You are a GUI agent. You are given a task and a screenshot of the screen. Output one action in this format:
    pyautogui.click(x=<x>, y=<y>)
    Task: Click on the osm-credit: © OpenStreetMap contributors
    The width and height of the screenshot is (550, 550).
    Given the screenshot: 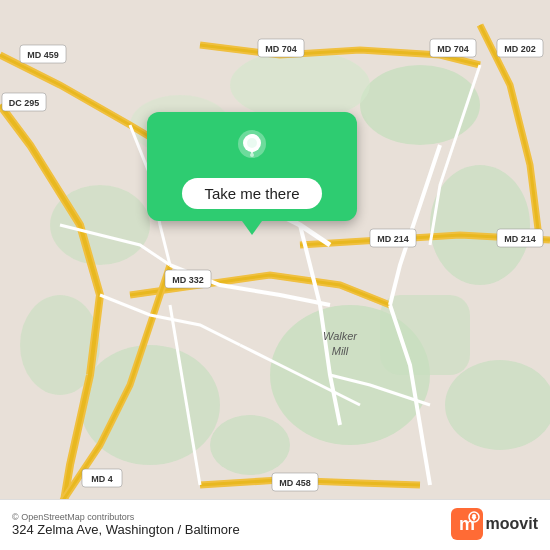 What is the action you would take?
    pyautogui.click(x=126, y=517)
    